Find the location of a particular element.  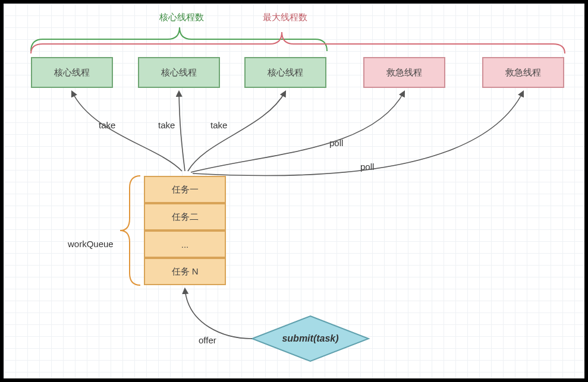

label-poll-2: poll is located at coordinates (367, 166).